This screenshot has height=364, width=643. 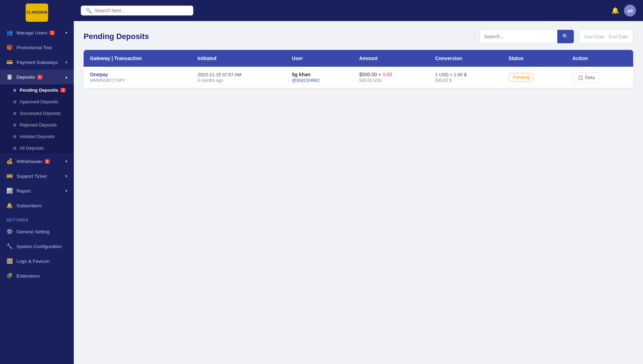 What do you see at coordinates (137, 11) in the screenshot?
I see `topbar-search-box: 🔍` at bounding box center [137, 11].